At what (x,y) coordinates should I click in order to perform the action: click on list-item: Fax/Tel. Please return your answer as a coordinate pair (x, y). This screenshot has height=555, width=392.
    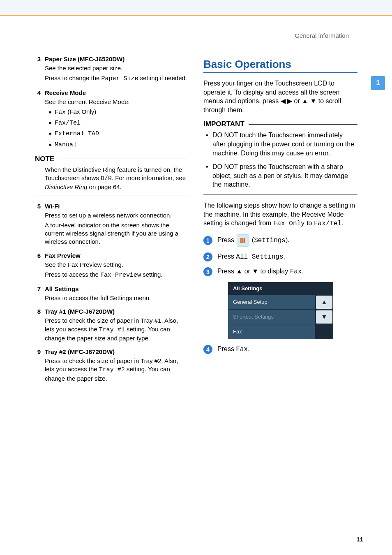
    Looking at the image, I should click on (119, 123).